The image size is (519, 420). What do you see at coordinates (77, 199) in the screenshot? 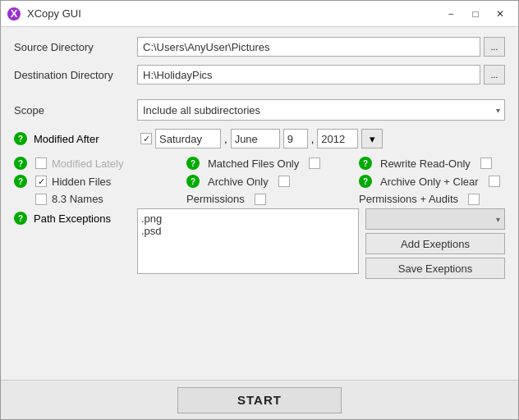
I see `names-83-label: 8.3 Names` at bounding box center [77, 199].